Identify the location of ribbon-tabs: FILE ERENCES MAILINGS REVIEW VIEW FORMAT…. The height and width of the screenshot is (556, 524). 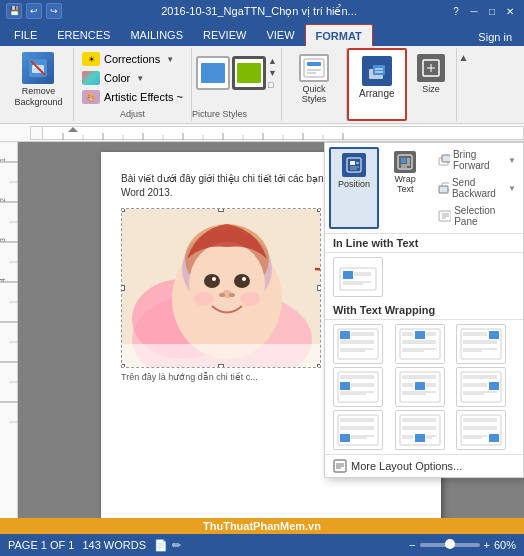
(262, 34).